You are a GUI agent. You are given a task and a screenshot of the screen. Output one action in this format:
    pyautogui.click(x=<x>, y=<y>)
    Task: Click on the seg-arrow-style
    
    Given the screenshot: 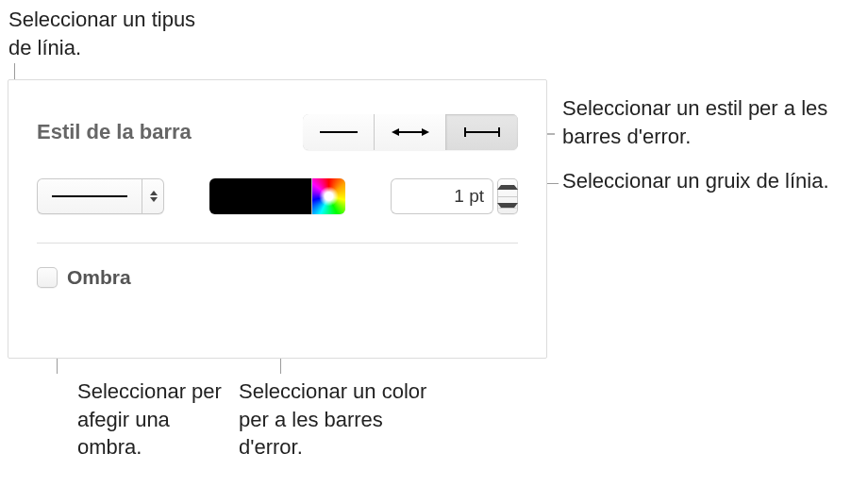 What is the action you would take?
    pyautogui.click(x=410, y=132)
    